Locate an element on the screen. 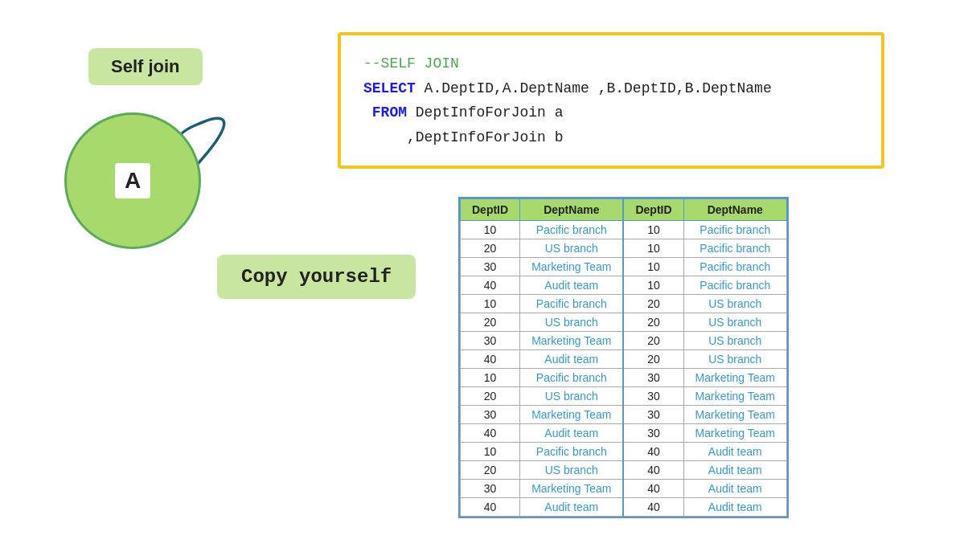 This screenshot has width=964, height=560. circle-a-container: A is located at coordinates (133, 181).